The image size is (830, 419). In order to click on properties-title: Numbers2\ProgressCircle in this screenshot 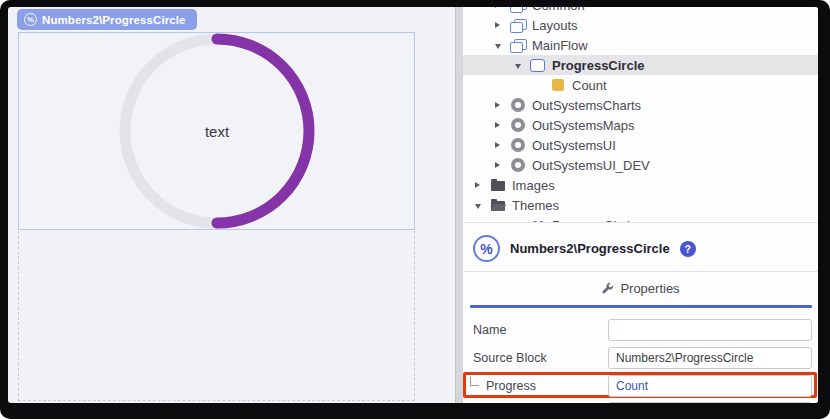, I will do `click(590, 248)`.